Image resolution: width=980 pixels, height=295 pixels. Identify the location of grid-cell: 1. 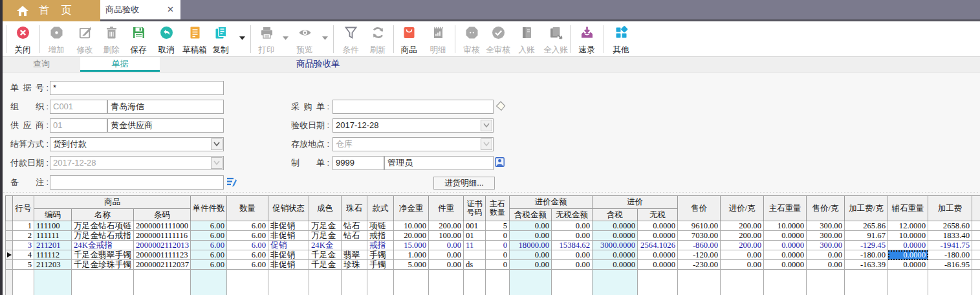
(23, 226).